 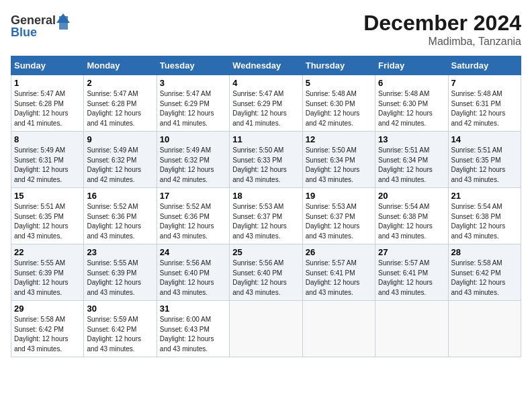 I want to click on calendar-cell: 11Sunrise: 5:50 AMSunset: 6:33 PMDayligh…, so click(x=266, y=160).